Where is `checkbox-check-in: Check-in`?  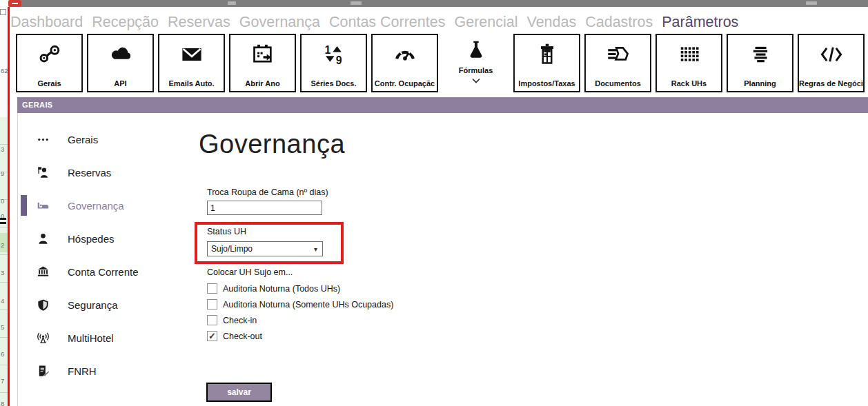 checkbox-check-in: Check-in is located at coordinates (232, 320).